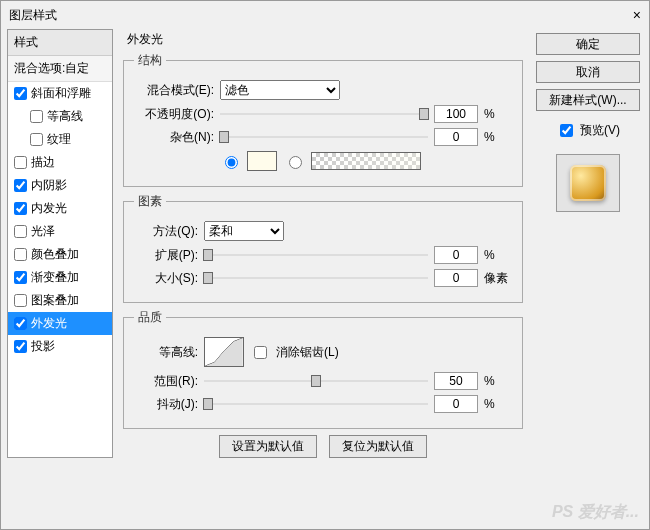  I want to click on jitter-input, so click(456, 404).